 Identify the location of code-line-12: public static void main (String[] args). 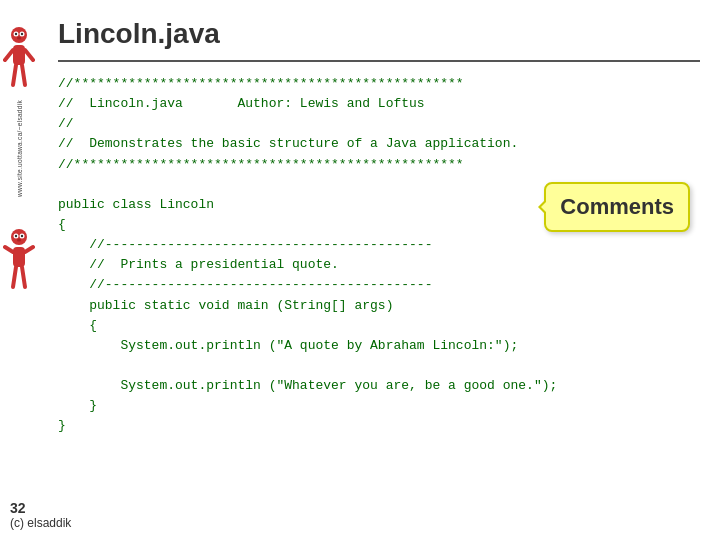
(379, 306).